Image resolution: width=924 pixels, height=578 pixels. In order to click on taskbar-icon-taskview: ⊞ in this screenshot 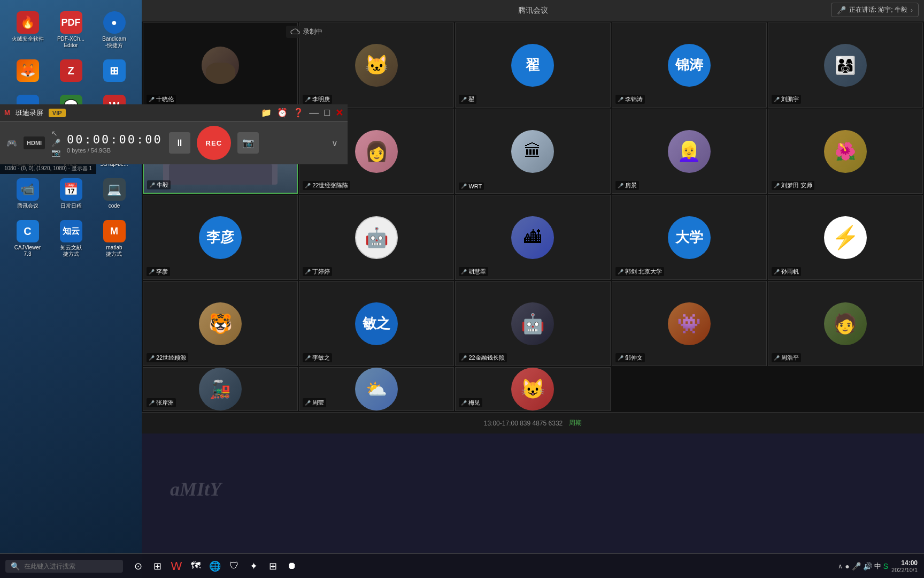, I will do `click(157, 566)`.